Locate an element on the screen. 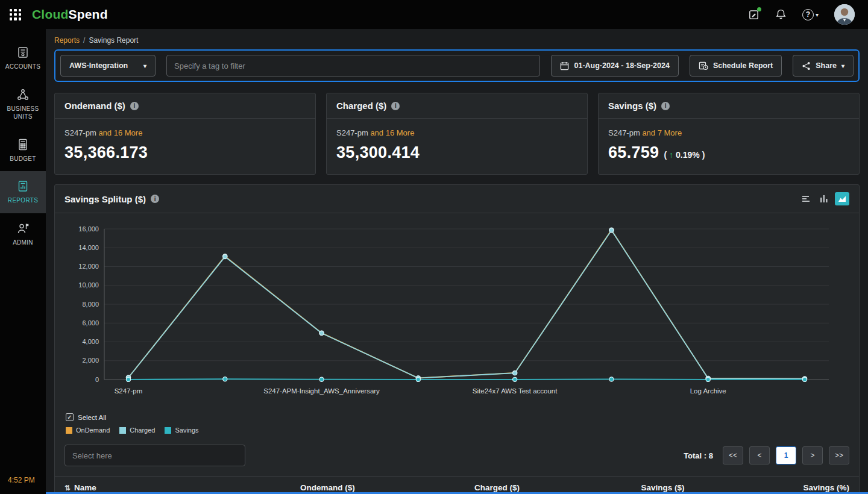  feedback-icon is located at coordinates (753, 14).